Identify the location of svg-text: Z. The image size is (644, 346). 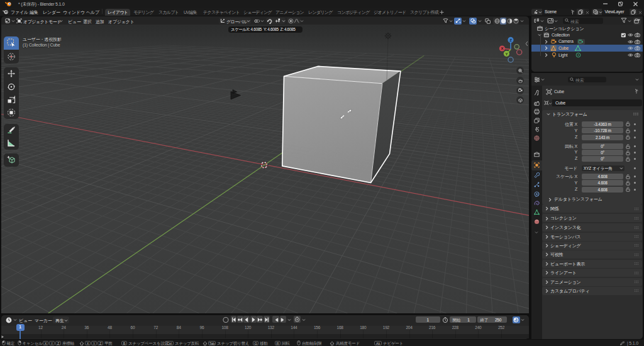
(511, 40).